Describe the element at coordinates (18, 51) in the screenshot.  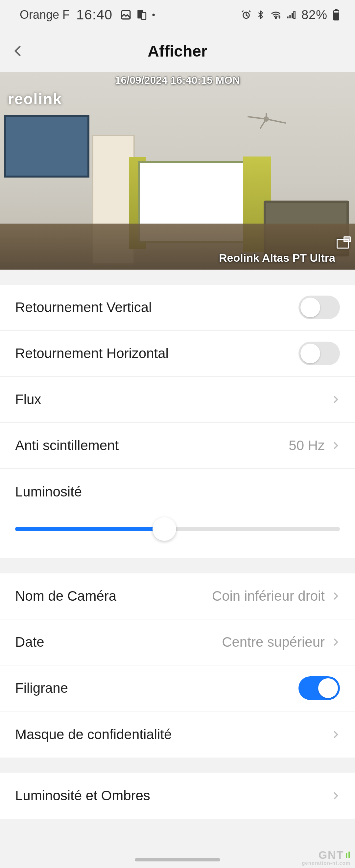
I see `chevron-left-icon` at that location.